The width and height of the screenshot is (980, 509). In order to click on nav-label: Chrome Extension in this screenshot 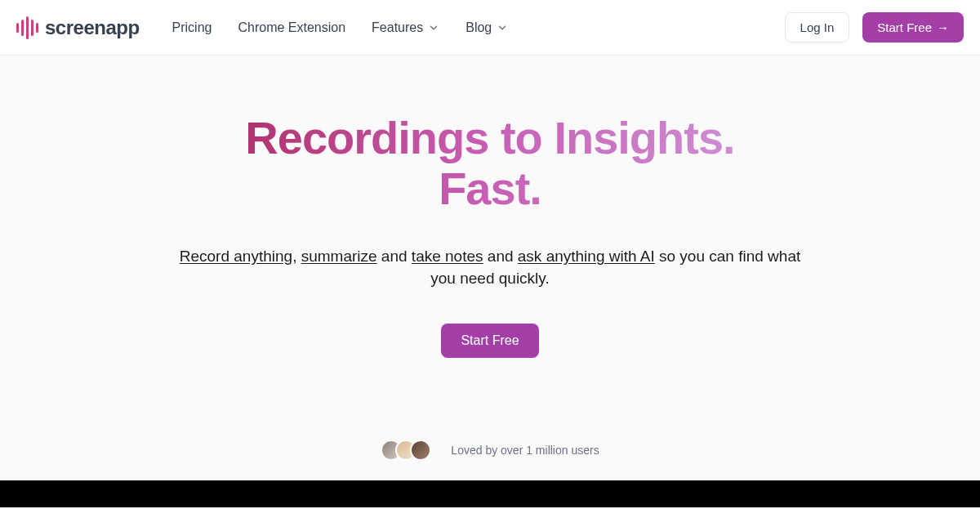, I will do `click(292, 28)`.